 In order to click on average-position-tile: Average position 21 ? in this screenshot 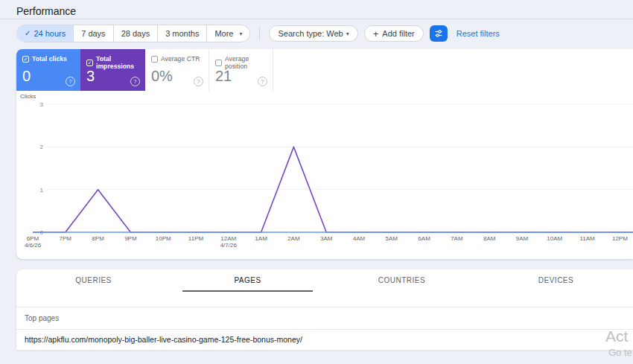, I will do `click(241, 70)`.